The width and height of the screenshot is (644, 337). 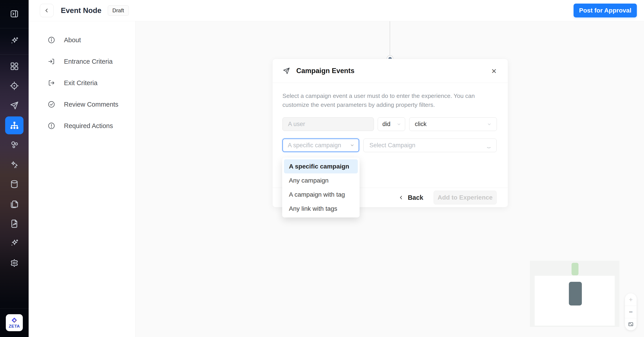 I want to click on panel-expand-icon, so click(x=14, y=14).